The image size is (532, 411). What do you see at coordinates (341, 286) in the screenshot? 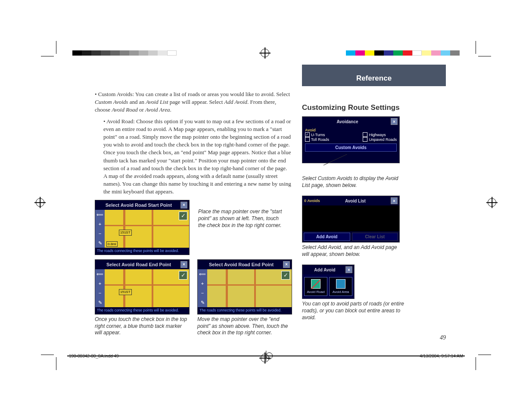
I see `avoid-area-option: Avoid Area` at bounding box center [341, 286].